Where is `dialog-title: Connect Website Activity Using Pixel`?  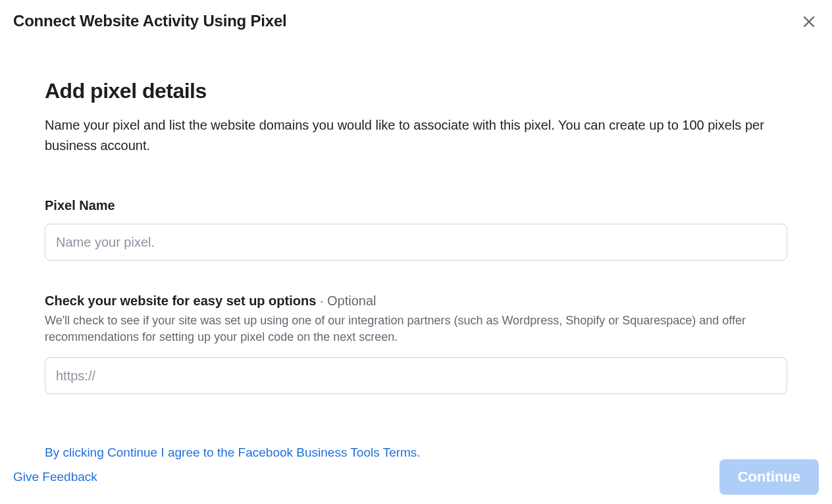
dialog-title: Connect Website Activity Using Pixel is located at coordinates (150, 21).